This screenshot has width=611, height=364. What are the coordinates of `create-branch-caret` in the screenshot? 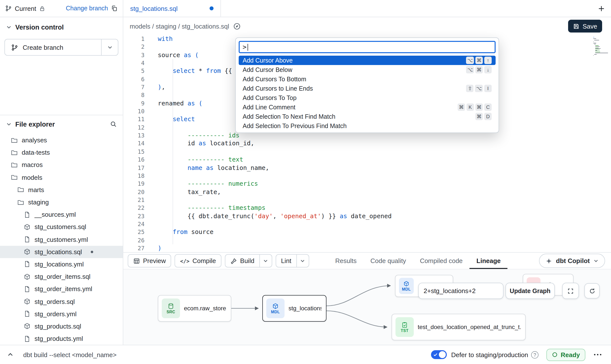 It's located at (109, 47).